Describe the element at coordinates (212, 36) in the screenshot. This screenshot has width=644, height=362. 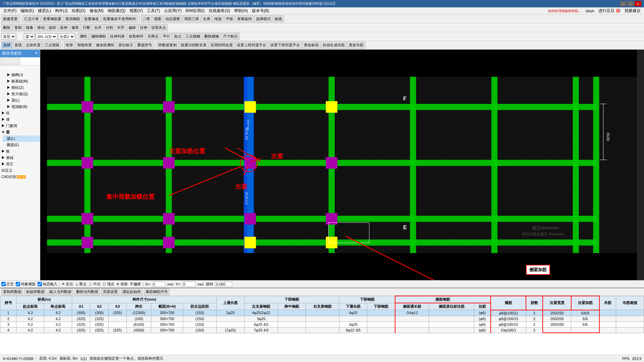
I see `tb-del-axis: 删除辅轴` at that location.